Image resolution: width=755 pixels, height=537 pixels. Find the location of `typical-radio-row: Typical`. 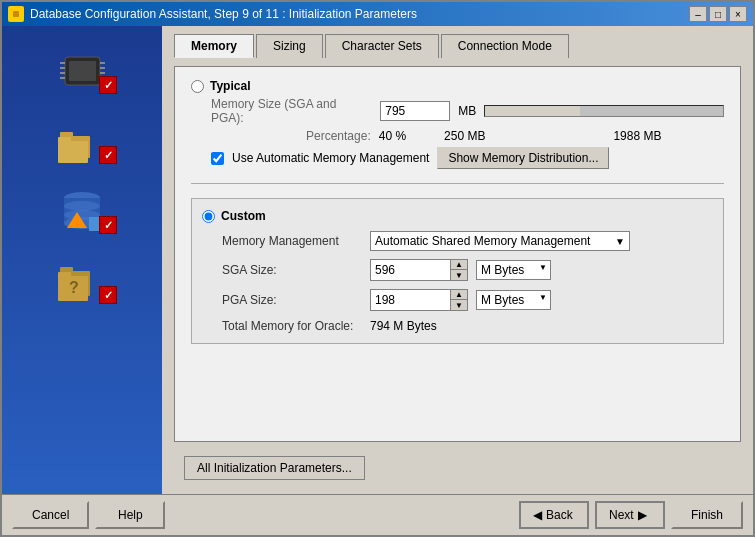

typical-radio-row: Typical is located at coordinates (458, 86).